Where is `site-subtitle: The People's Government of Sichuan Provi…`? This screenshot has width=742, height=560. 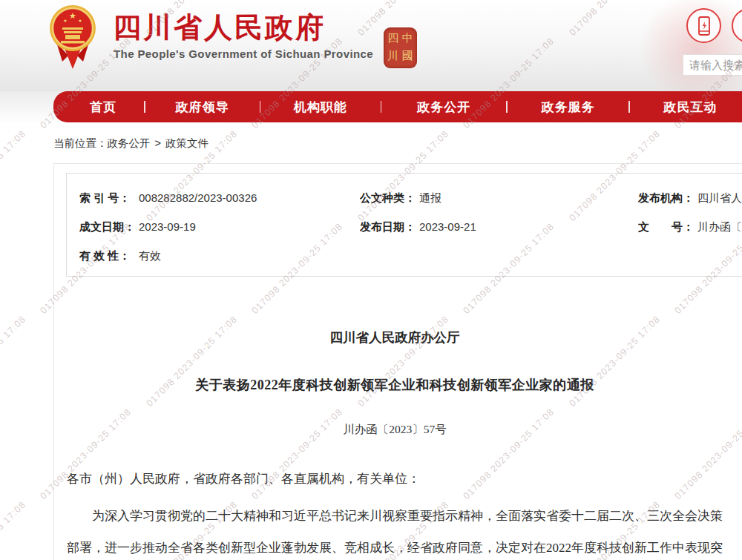
site-subtitle: The People's Government of Sichuan Provi… is located at coordinates (243, 53).